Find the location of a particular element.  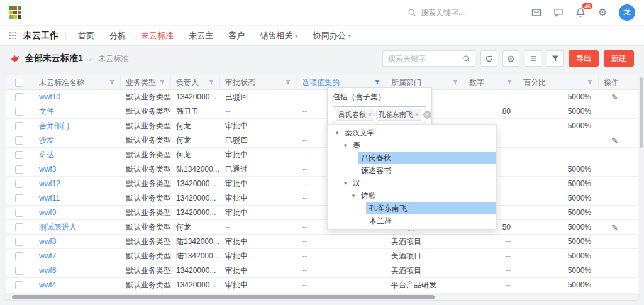

list-search-input is located at coordinates (419, 58).